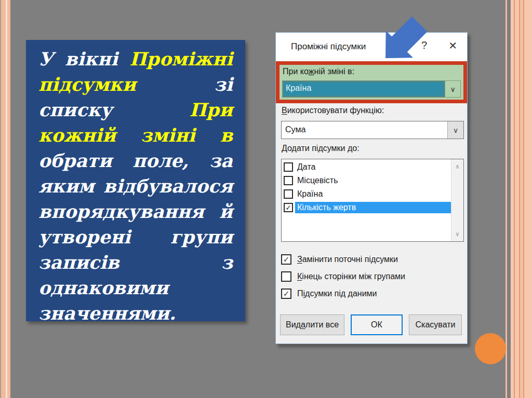 The width and height of the screenshot is (532, 398). I want to click on text-word-highlight: кожній, so click(77, 135).